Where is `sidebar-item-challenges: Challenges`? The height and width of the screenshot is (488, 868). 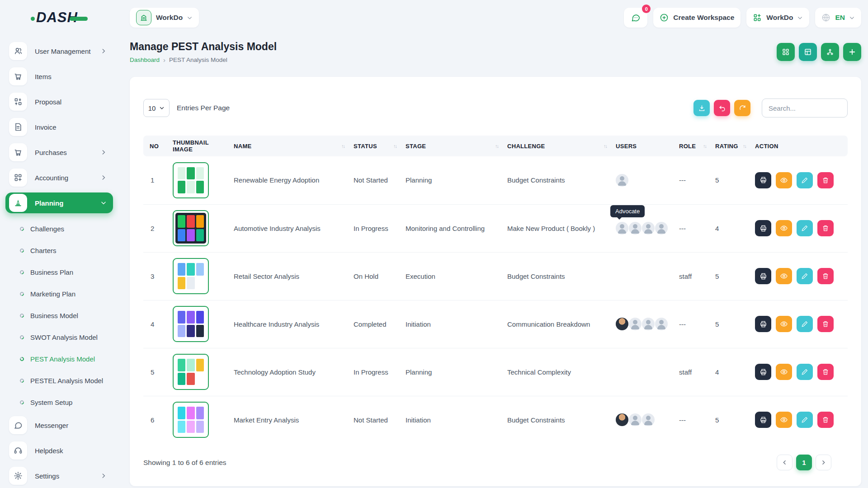 sidebar-item-challenges: Challenges is located at coordinates (59, 229).